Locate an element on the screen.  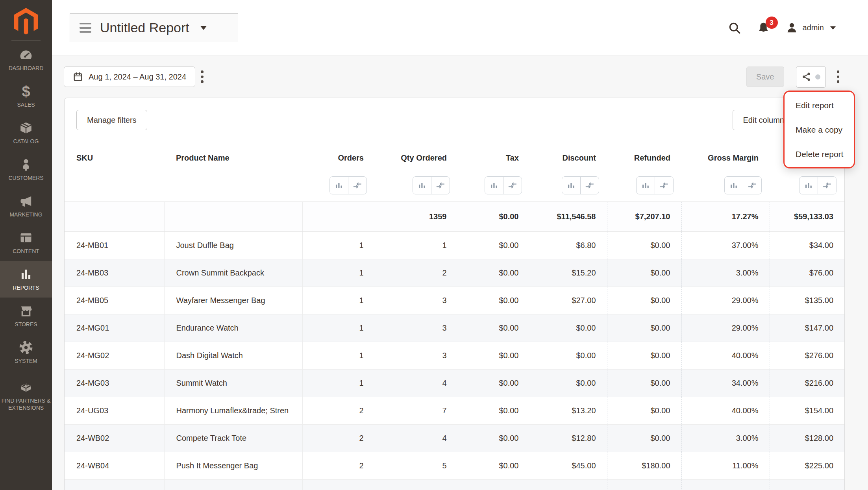
cell-product-name: Harmony Lumaflex&trade; Stren is located at coordinates (233, 411).